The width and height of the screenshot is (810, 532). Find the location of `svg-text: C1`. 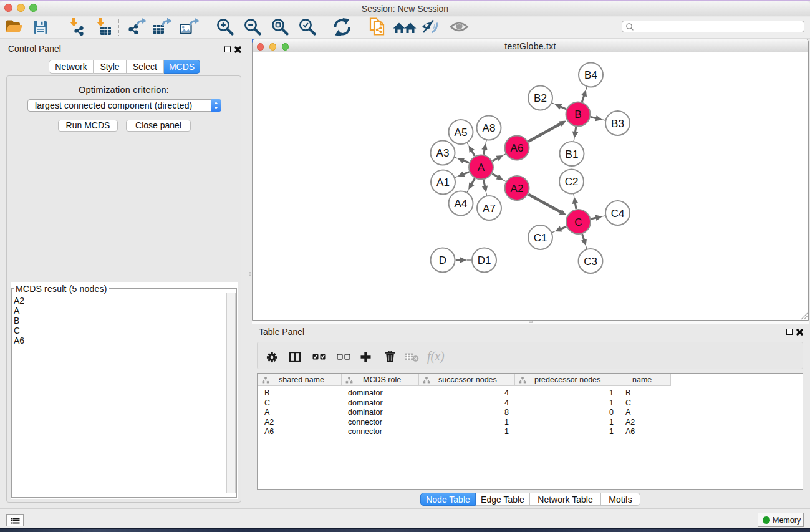

svg-text: C1 is located at coordinates (541, 238).